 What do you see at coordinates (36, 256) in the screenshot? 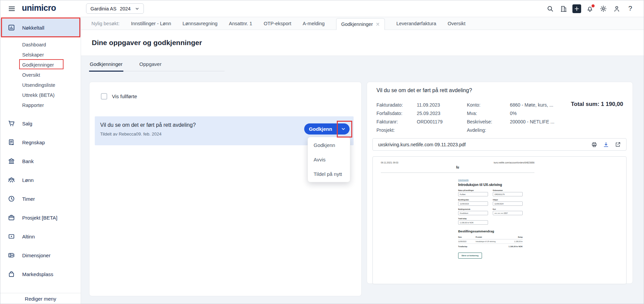
I see `sidebar-item-label: Dimensjoner` at bounding box center [36, 256].